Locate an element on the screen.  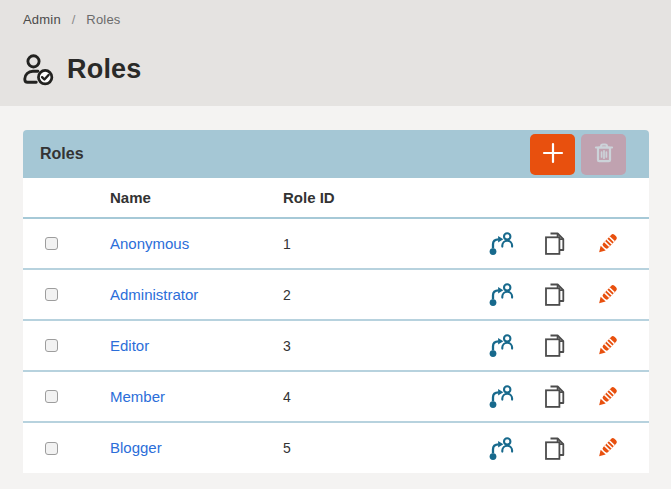
page-title: Roles is located at coordinates (104, 70).